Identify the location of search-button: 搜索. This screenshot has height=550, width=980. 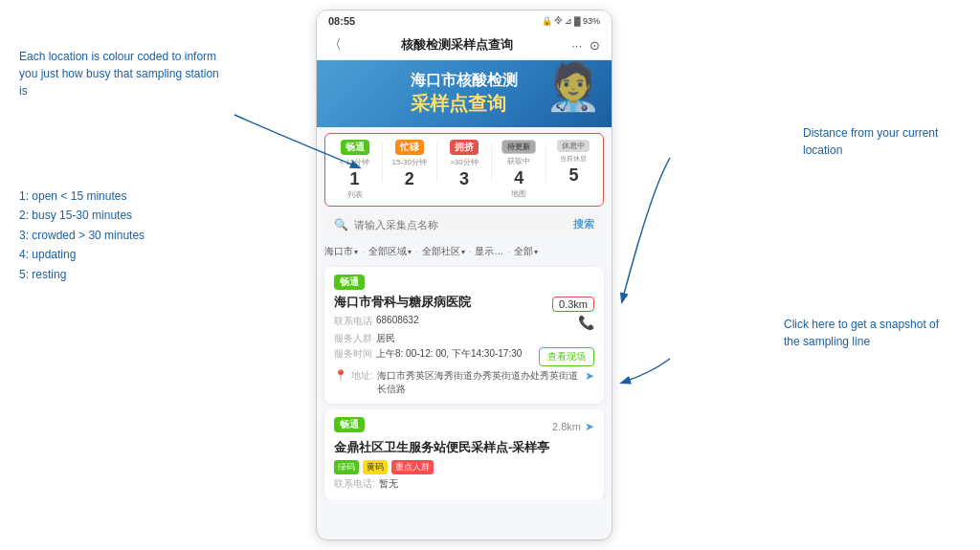
(584, 224).